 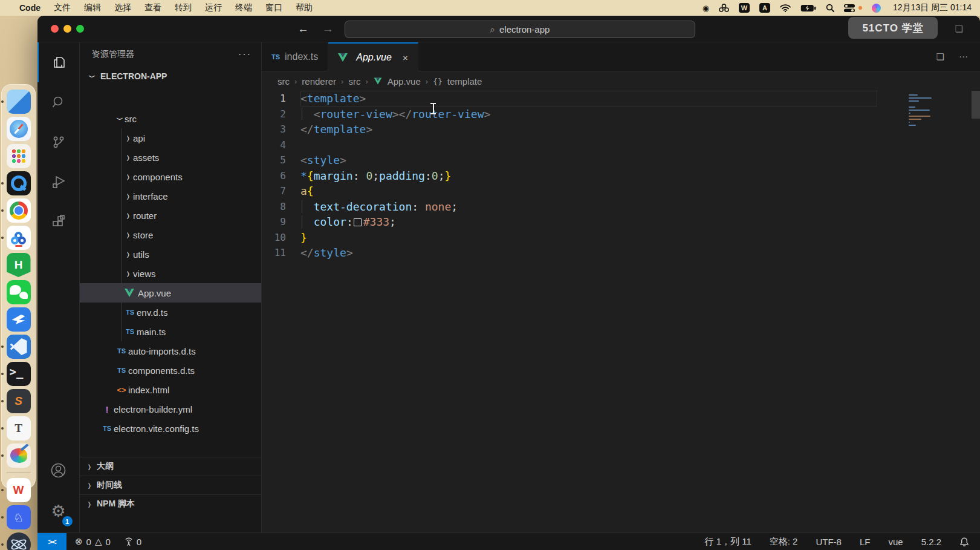 I want to click on dock-item-launchpad, so click(x=19, y=156).